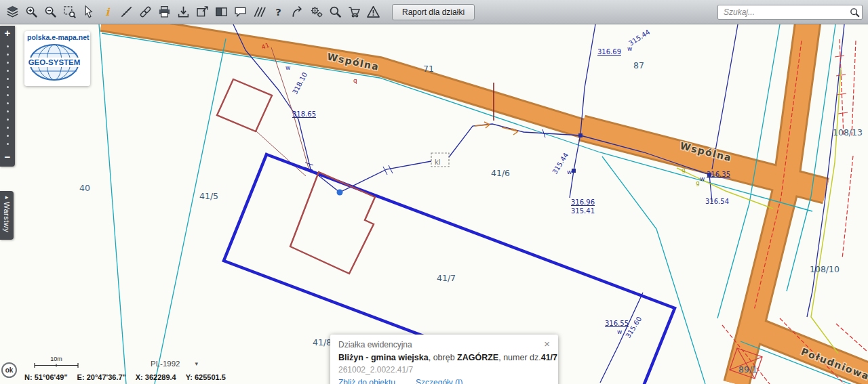 This screenshot has height=384, width=868. What do you see at coordinates (373, 12) in the screenshot?
I see `warning-icon-button` at bounding box center [373, 12].